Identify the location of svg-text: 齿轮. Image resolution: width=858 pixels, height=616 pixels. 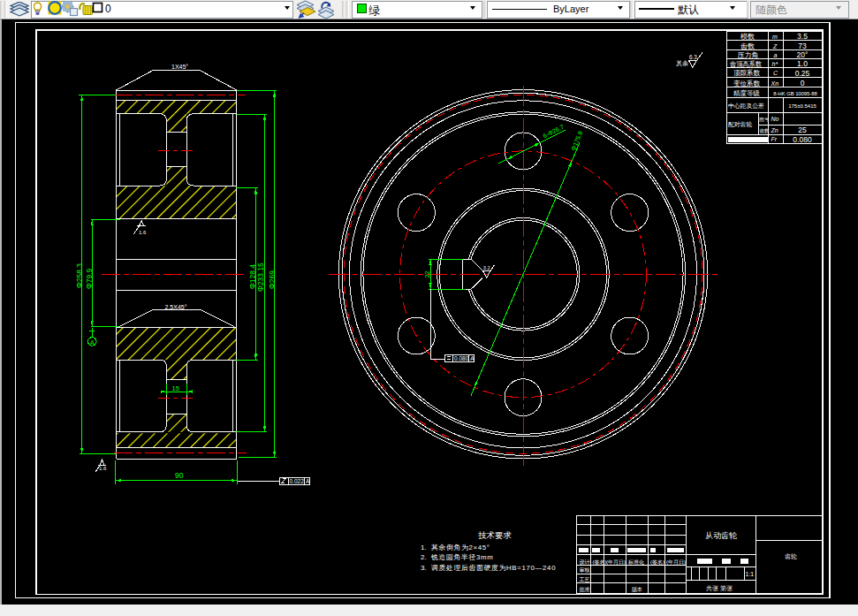
(791, 557).